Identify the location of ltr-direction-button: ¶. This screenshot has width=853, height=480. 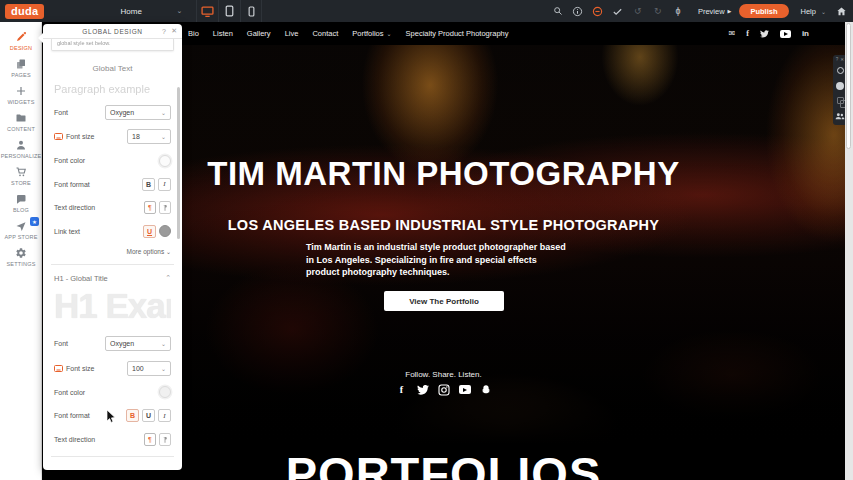
(150, 208).